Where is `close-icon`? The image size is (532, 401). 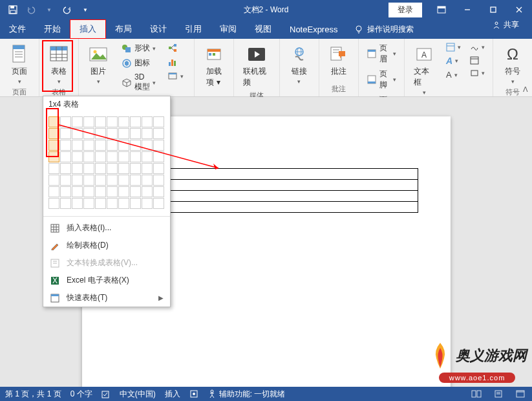 close-icon is located at coordinates (519, 10).